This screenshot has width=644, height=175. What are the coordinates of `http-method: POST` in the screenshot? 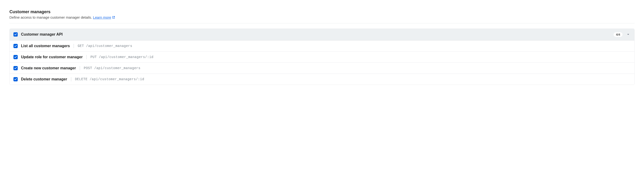 It's located at (88, 68).